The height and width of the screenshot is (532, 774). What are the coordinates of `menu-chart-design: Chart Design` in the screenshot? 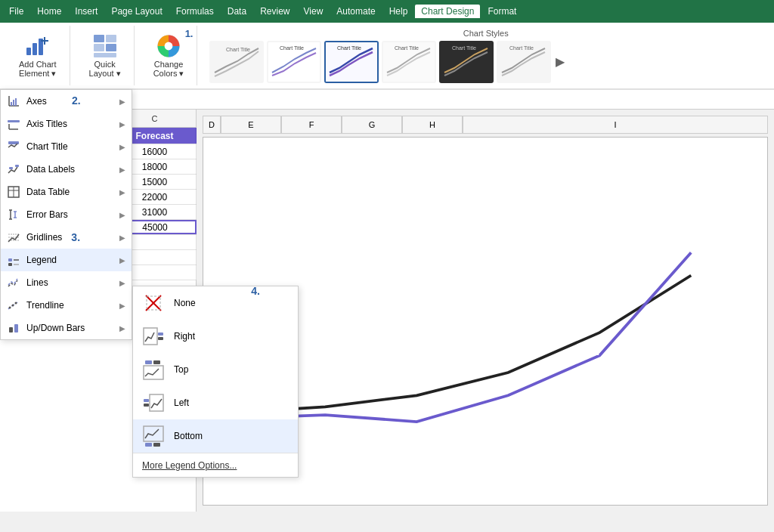 It's located at (447, 11).